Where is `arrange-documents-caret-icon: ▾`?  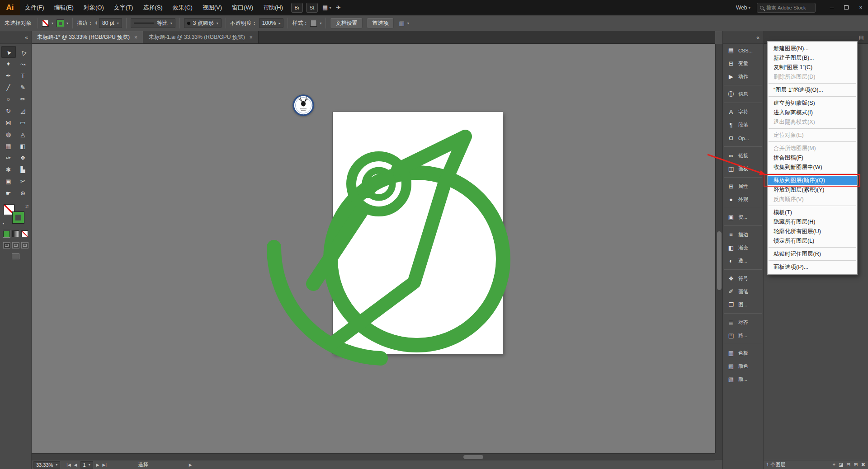 arrange-documents-caret-icon: ▾ is located at coordinates (330, 8).